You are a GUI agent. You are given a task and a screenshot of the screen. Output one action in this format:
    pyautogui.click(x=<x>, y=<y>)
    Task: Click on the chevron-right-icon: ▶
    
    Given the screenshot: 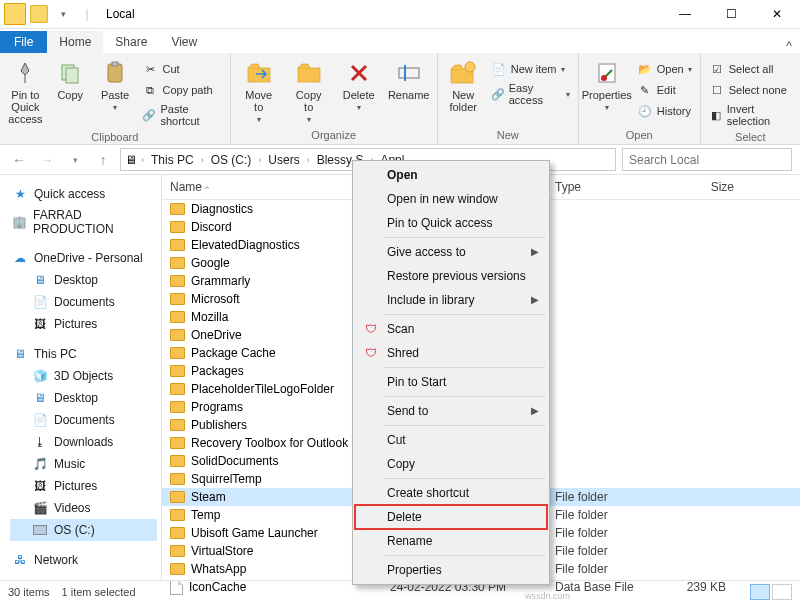 What is the action you would take?
    pyautogui.click(x=535, y=410)
    